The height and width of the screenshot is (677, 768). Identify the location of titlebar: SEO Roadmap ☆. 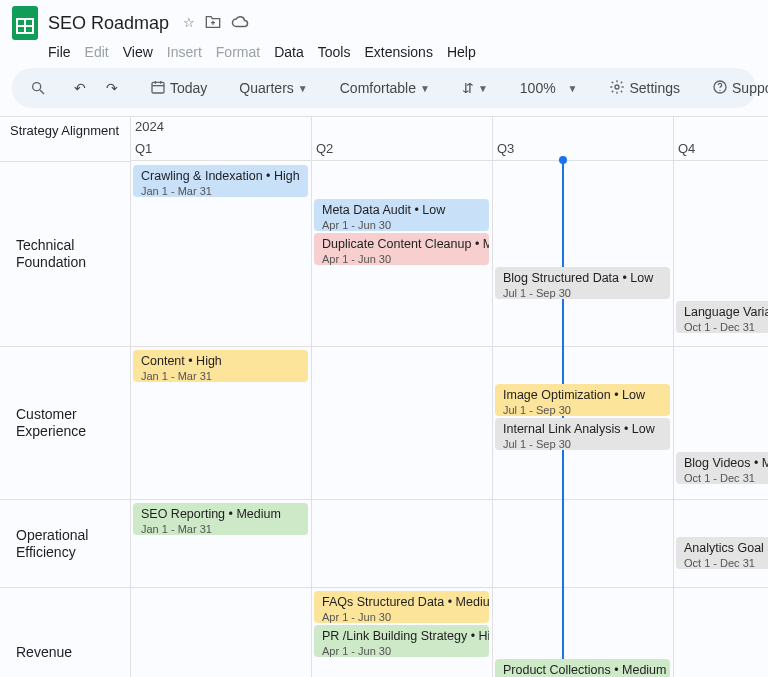
(384, 20).